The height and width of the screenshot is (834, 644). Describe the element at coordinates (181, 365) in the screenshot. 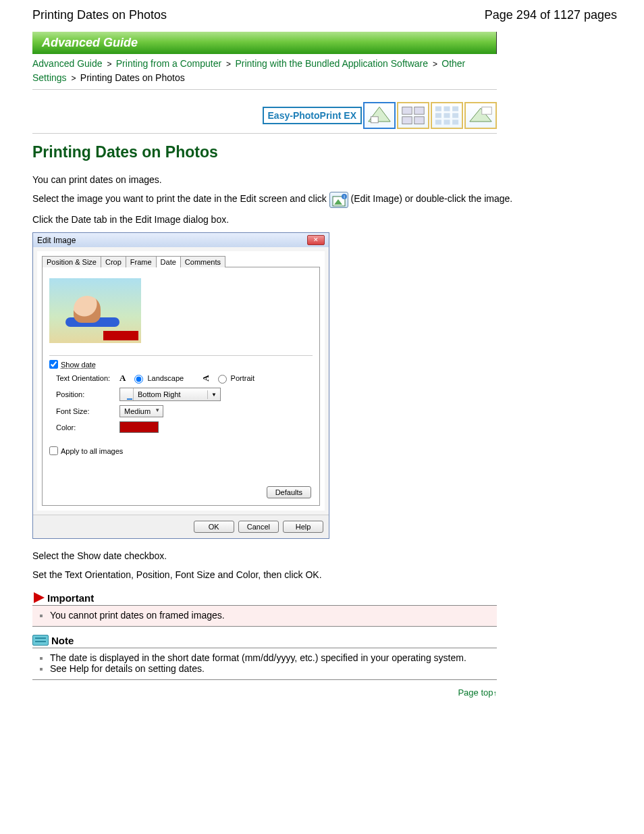

I see `show-date-checkbox: Show date` at that location.